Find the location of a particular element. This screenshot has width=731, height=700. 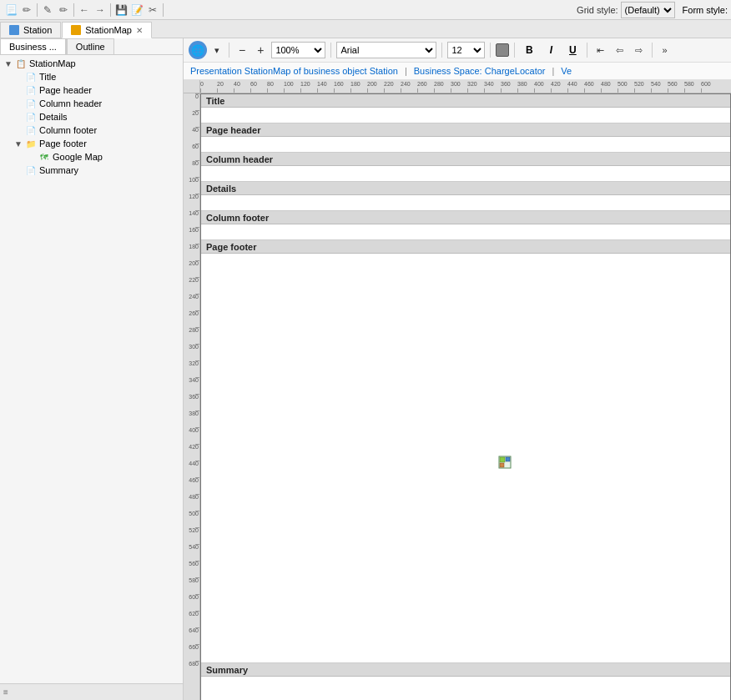

breadcrumb-text: Presentation StationMap of business obje… is located at coordinates (294, 71).